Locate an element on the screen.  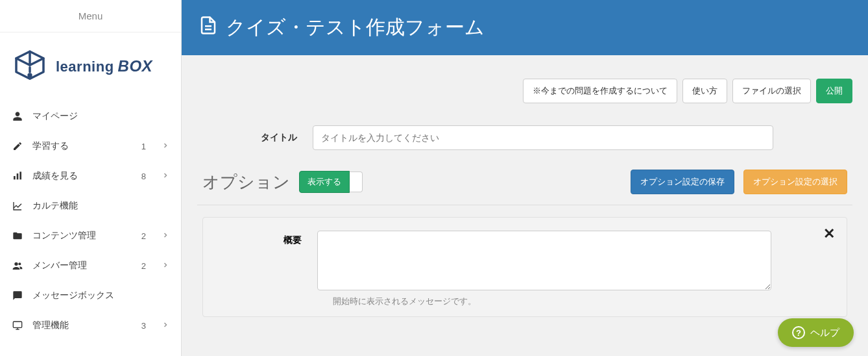
options-select-button: オプション設定の選択 is located at coordinates (795, 182).